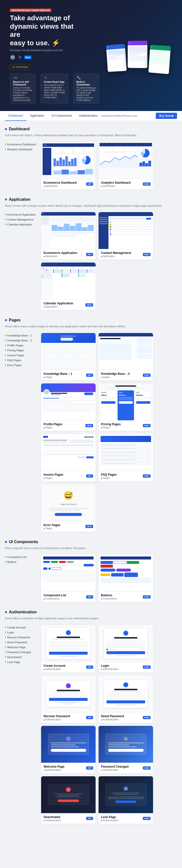 This screenshot has width=182, height=868. I want to click on card-kb2: Knowledge Base – 2 Pages NEW, so click(126, 356).